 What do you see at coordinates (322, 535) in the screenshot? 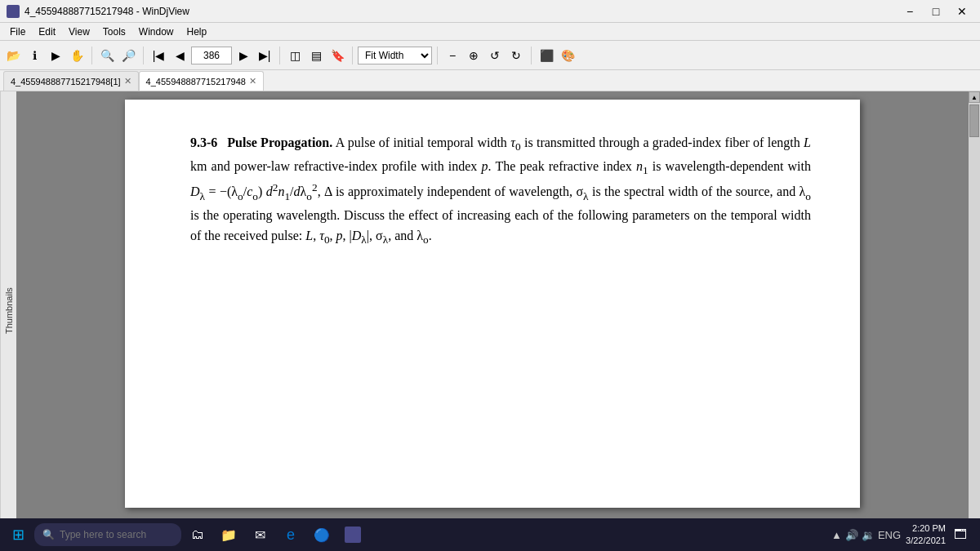
I see `taskbar-chrome-button: 🔵` at bounding box center [322, 535].